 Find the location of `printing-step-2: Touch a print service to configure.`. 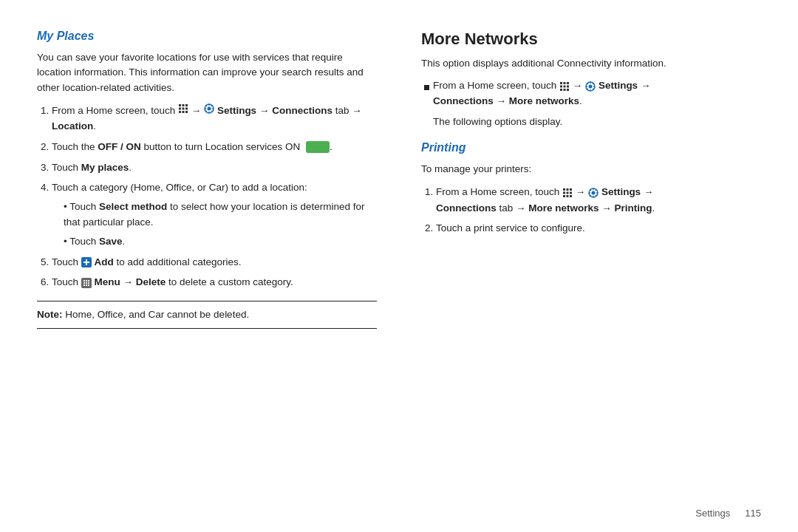

printing-step-2: Touch a print service to configure. is located at coordinates (598, 228).